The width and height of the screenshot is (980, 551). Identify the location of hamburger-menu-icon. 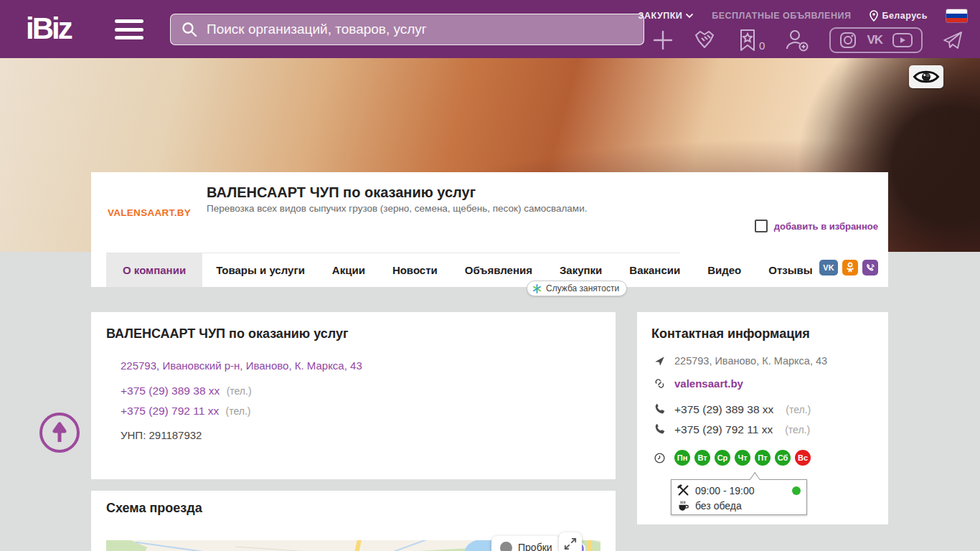
(129, 29).